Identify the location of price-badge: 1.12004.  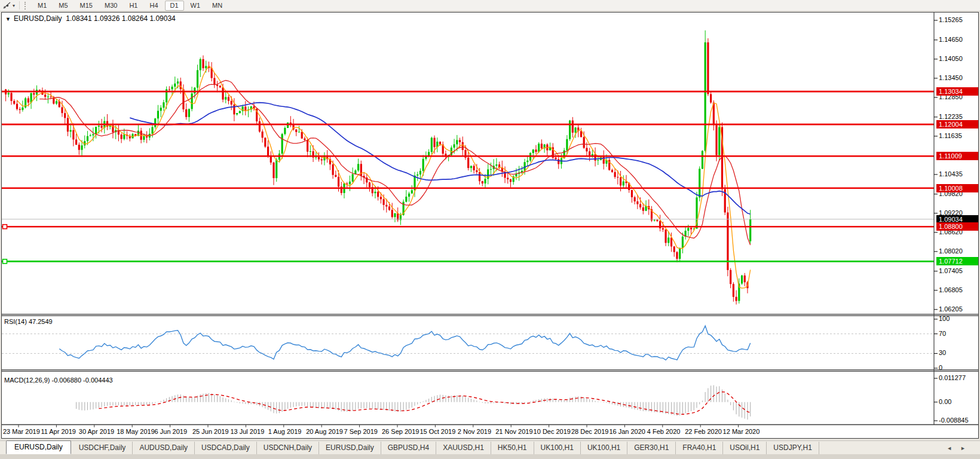
(957, 124).